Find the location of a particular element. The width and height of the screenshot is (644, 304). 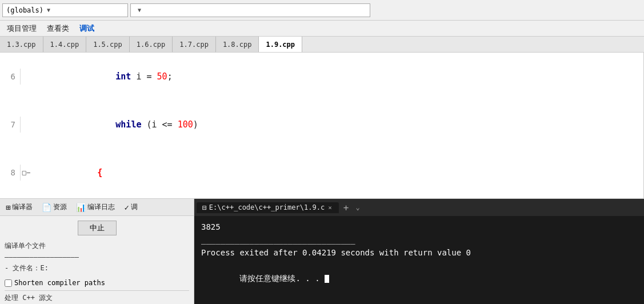

terminal-output-5: Process exited after 0.04219 seconds wit… is located at coordinates (419, 253).